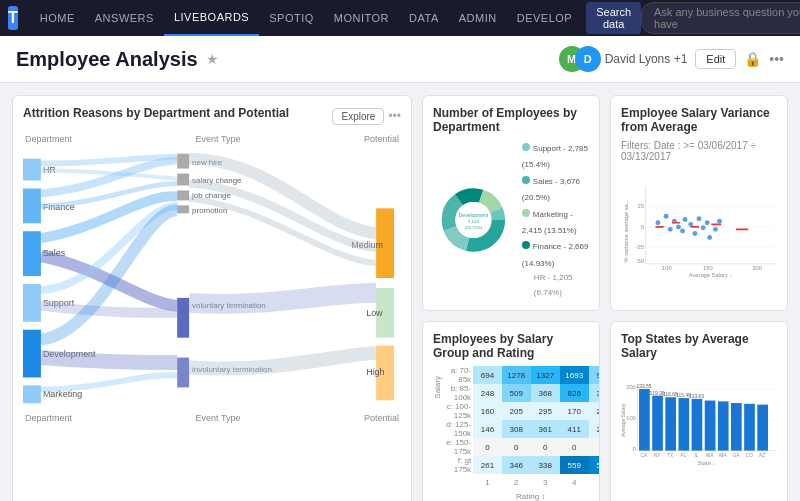 The width and height of the screenshot is (800, 501). What do you see at coordinates (522, 428) in the screenshot?
I see `heatmap-table: a: 70-85k 694 1278 1327 1693 987 b: 85-1…` at bounding box center [522, 428].